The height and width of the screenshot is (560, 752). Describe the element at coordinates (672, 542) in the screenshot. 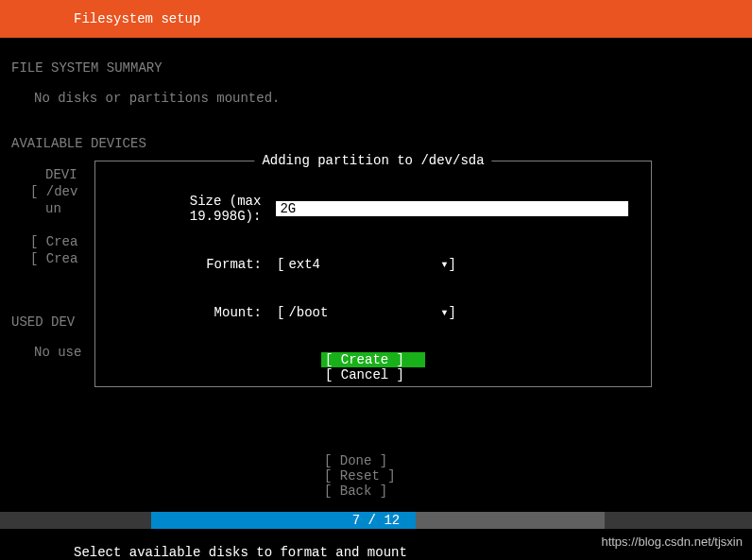

I see `watermark: https://blog.csdn.net/tjsxin` at that location.